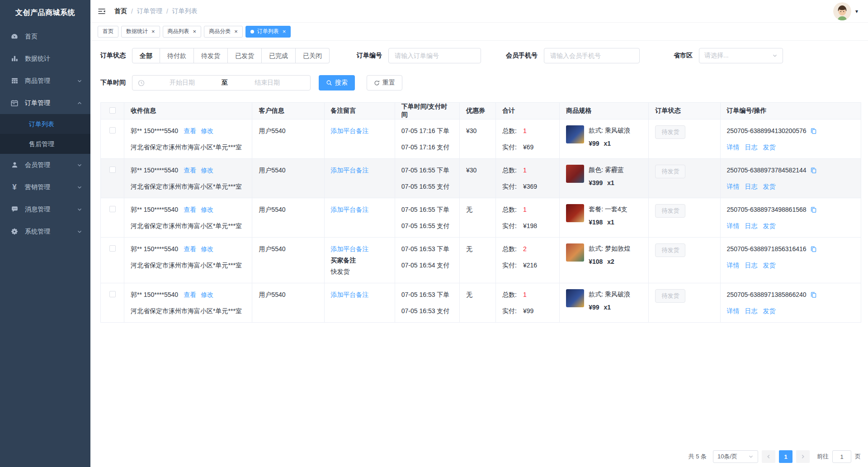 The width and height of the screenshot is (868, 467). What do you see at coordinates (150, 11) in the screenshot?
I see `breadcrumb-item-1: 订单管理` at bounding box center [150, 11].